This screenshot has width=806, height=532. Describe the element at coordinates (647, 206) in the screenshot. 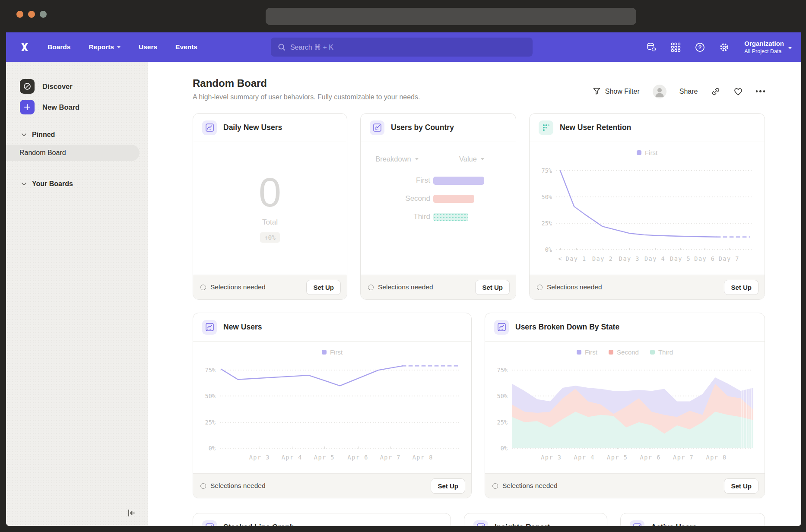

I see `card-new-user-retention: New User Retention First75%50%25%0%<Day …` at that location.